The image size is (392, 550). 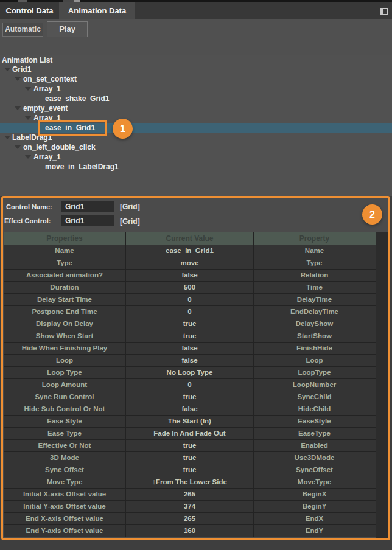 I want to click on table-row: Associated animation?falseRelation, so click(x=190, y=276).